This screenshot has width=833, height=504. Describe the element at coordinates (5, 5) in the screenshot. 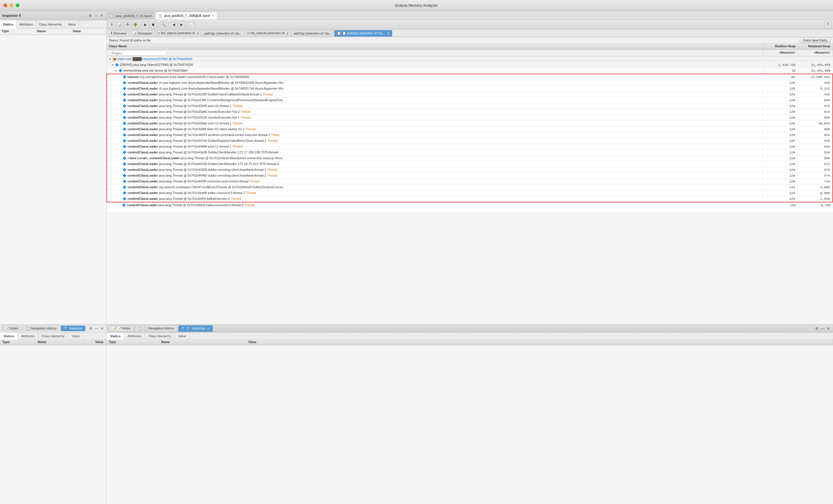

I see `close-button` at that location.